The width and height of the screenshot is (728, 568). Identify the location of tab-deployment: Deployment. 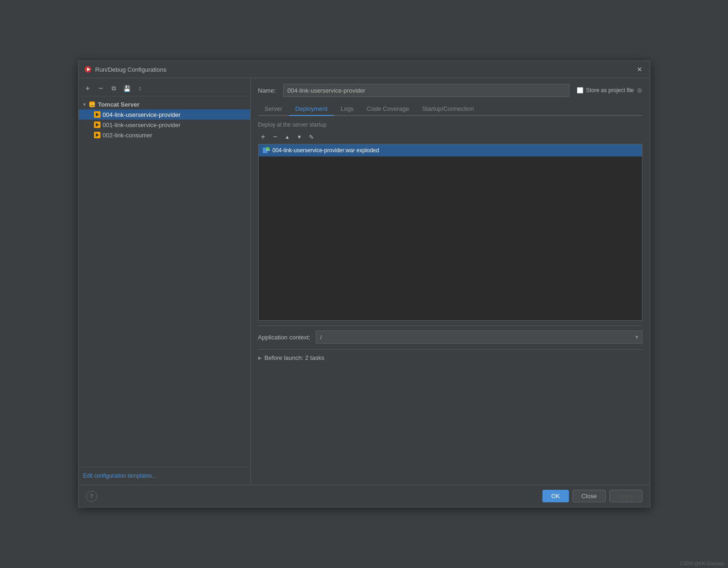
(312, 109).